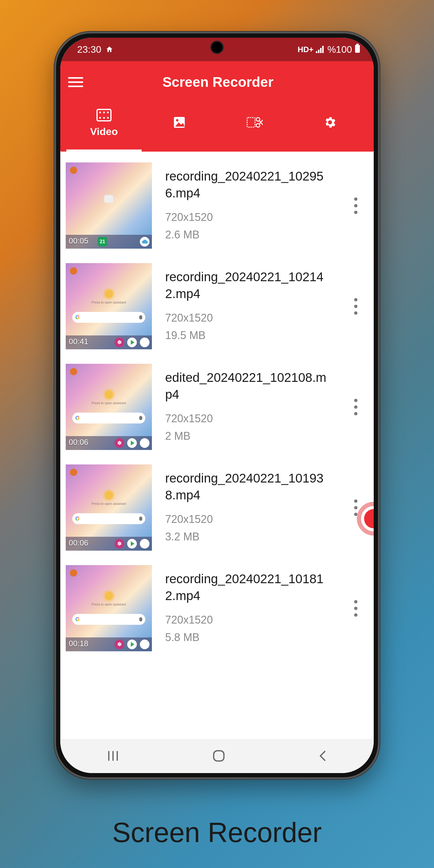 The image size is (434, 868). I want to click on app-title: Screen Recorder, so click(218, 82).